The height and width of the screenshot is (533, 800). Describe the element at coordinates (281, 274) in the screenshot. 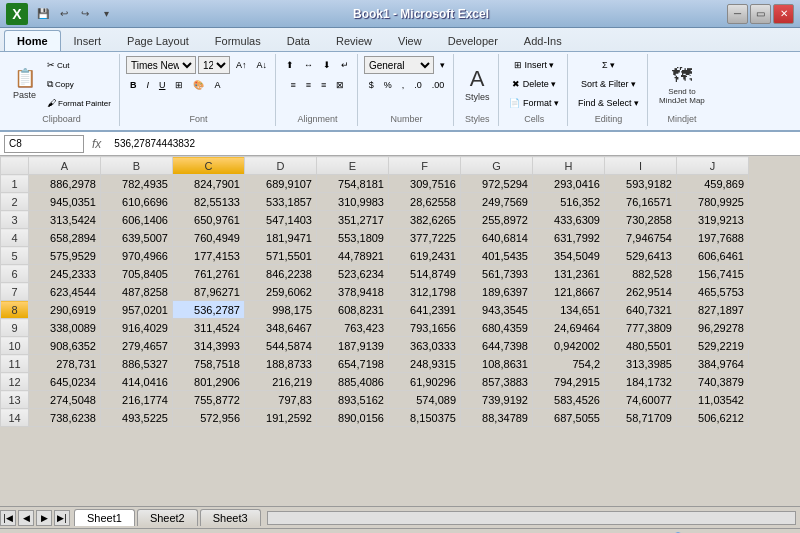

I see `cell-D6: 846,2238` at that location.